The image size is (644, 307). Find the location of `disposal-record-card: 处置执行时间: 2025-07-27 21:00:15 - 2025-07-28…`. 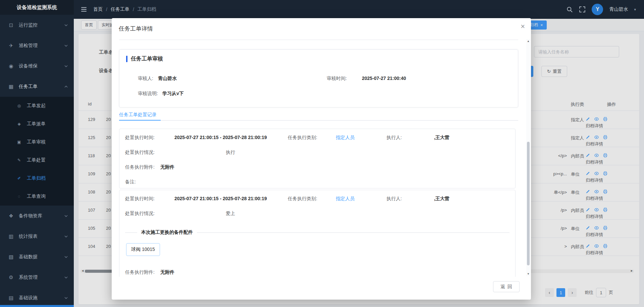

disposal-record-card: 处置执行时间: 2025-07-27 21:00:15 - 2025-07-28… is located at coordinates (317, 159).